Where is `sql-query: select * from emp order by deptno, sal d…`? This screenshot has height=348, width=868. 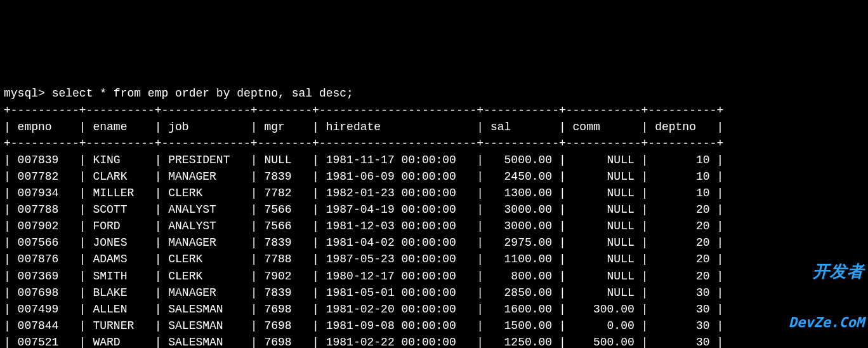 sql-query: select * from emp order by deptno, sal d… is located at coordinates (203, 93).